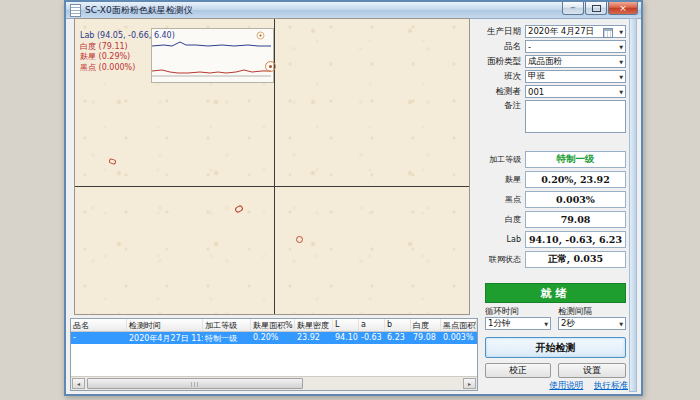 The height and width of the screenshot is (400, 700). What do you see at coordinates (314, 338) in the screenshot?
I see `cell-bran-density: 23.92` at bounding box center [314, 338].